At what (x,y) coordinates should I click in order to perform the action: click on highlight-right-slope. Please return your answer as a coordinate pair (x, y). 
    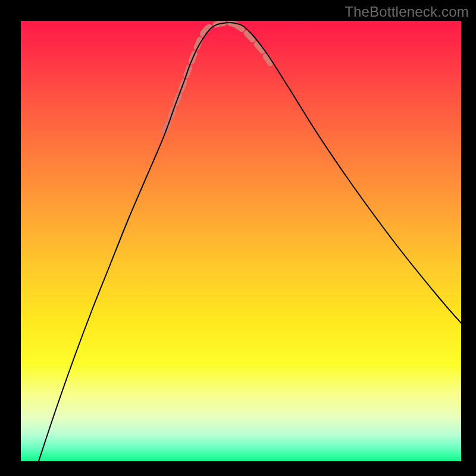
    Looking at the image, I should click on (254, 46).